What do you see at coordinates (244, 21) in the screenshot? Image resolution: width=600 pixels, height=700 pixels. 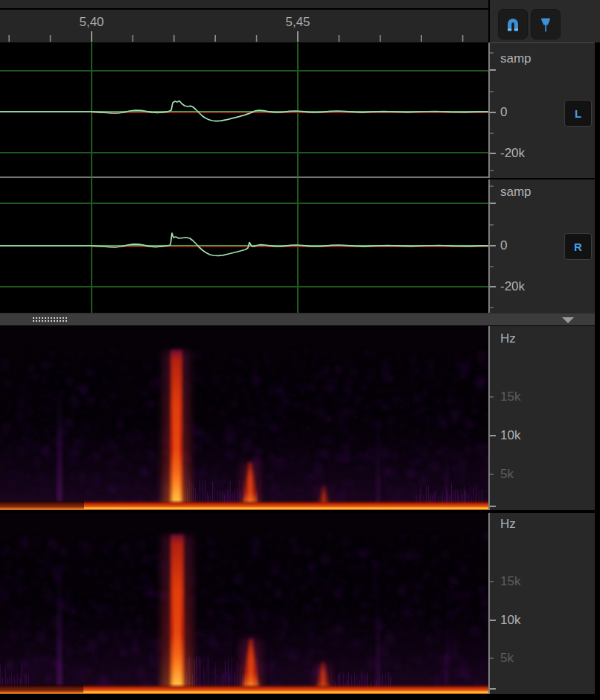 I see `timeline-ticks` at bounding box center [244, 21].